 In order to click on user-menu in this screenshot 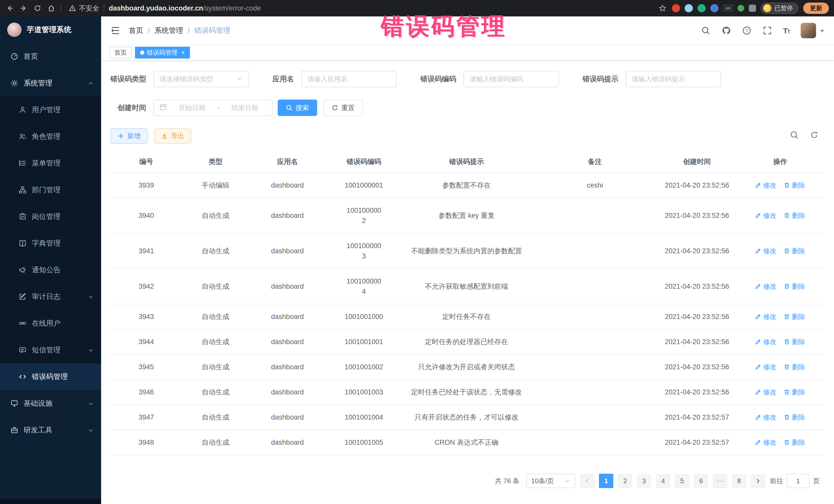, I will do `click(813, 30)`.